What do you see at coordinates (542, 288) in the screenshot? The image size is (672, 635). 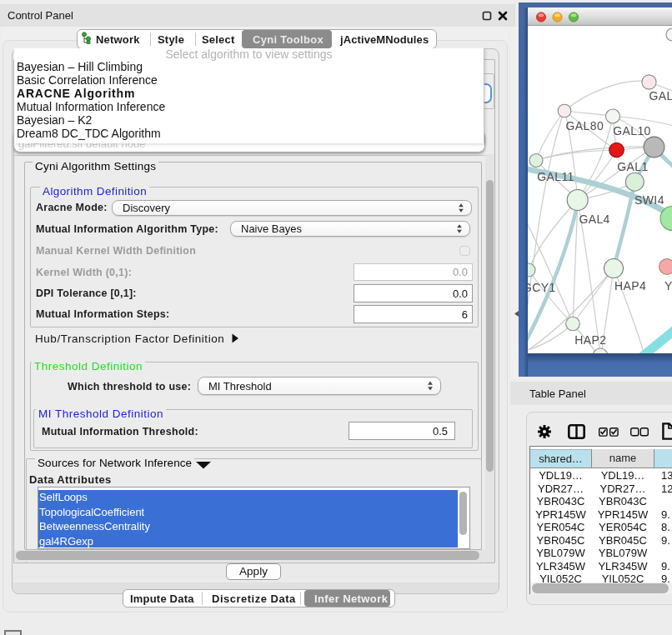 I see `svg-text: GCY1` at bounding box center [542, 288].